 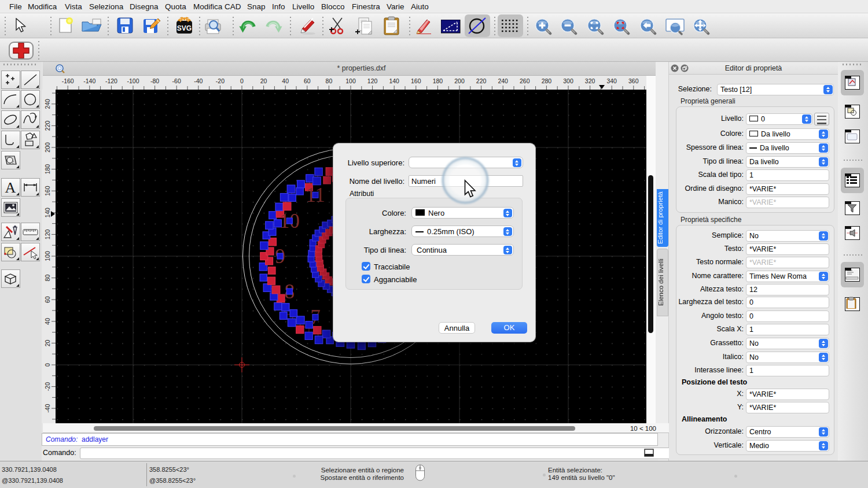 I want to click on svg-text: -80, so click(x=155, y=81).